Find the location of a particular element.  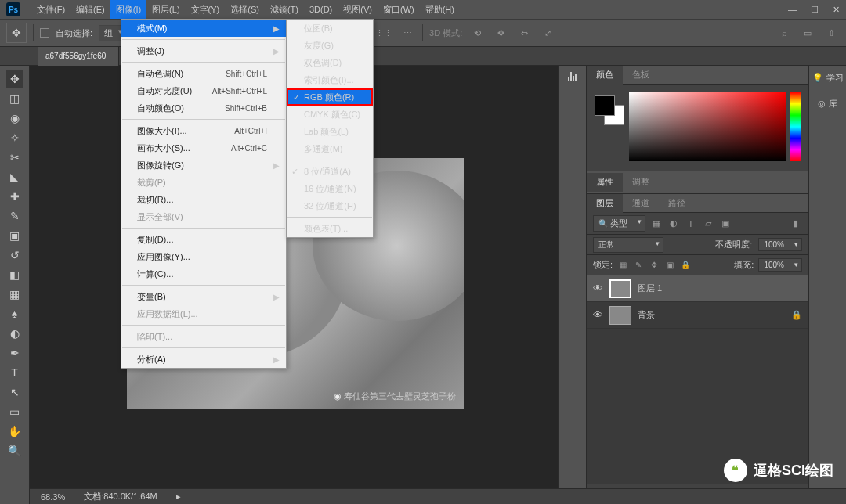

eraser-tool: ◧ is located at coordinates (15, 275).